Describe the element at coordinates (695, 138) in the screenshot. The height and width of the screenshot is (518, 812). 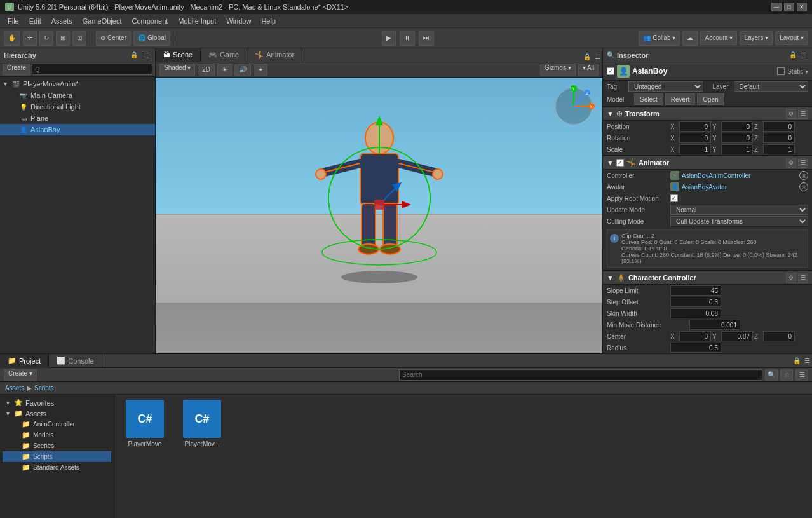
I see `rotation-x-input` at that location.